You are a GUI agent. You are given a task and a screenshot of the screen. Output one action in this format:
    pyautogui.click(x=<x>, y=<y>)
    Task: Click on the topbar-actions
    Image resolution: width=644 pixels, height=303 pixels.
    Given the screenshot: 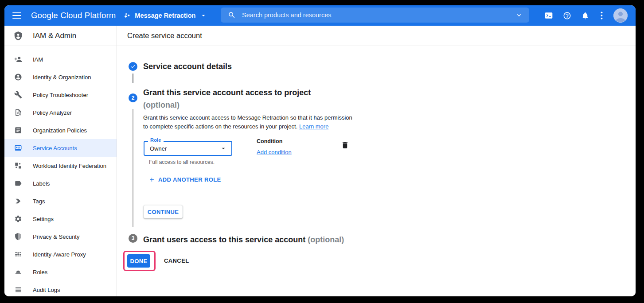 What is the action you would take?
    pyautogui.click(x=585, y=16)
    